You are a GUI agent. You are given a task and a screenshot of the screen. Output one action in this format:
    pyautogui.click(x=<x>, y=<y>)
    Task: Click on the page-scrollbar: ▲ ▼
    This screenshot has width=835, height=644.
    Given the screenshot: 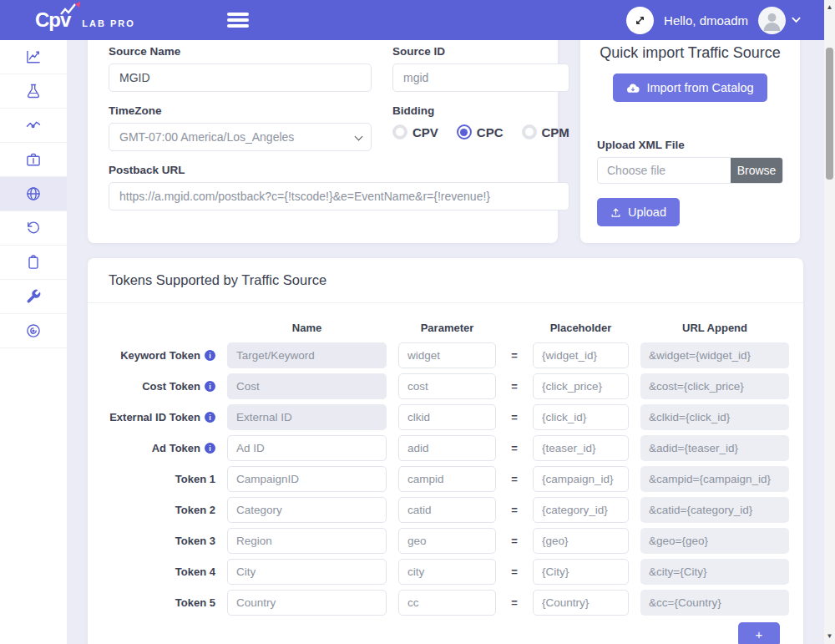 What is the action you would take?
    pyautogui.click(x=830, y=322)
    